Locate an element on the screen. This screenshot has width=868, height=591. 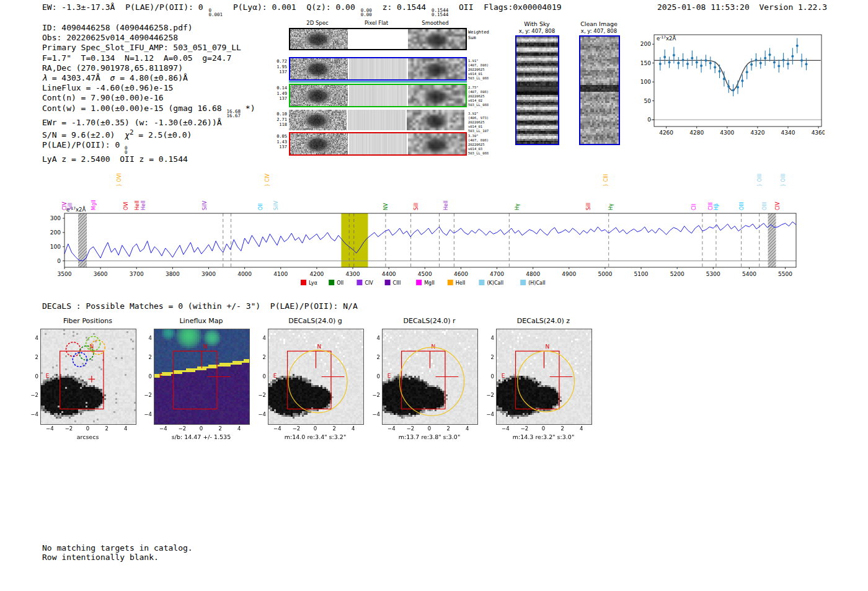
legend-label: CIII is located at coordinates (397, 283).